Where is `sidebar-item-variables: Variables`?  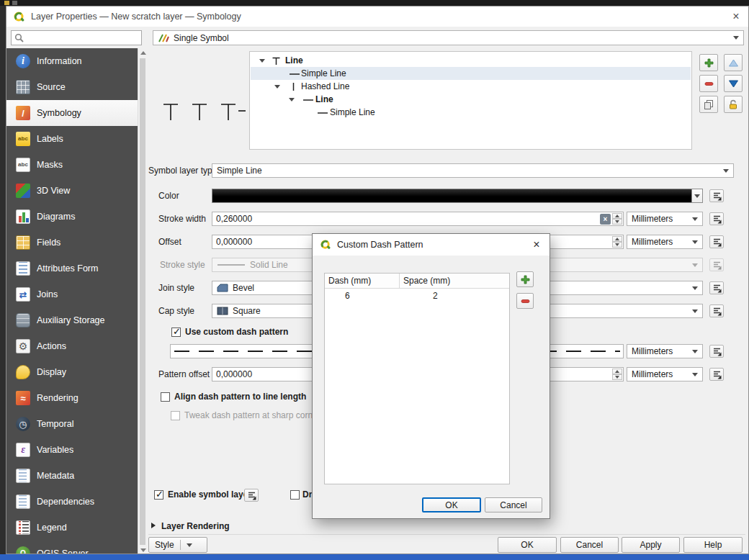
sidebar-item-variables: Variables is located at coordinates (72, 450).